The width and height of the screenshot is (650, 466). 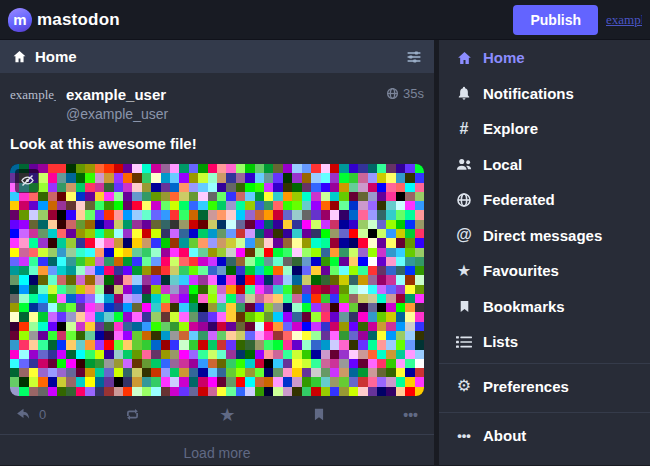 What do you see at coordinates (544, 200) in the screenshot?
I see `sidebar-item-federated: Federated` at bounding box center [544, 200].